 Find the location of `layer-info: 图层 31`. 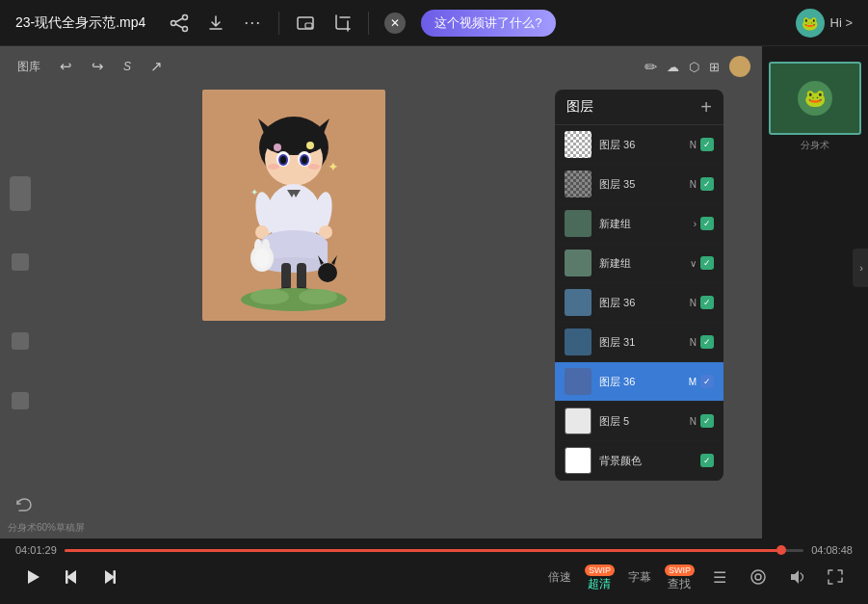

layer-info: 图层 31 is located at coordinates (641, 343).